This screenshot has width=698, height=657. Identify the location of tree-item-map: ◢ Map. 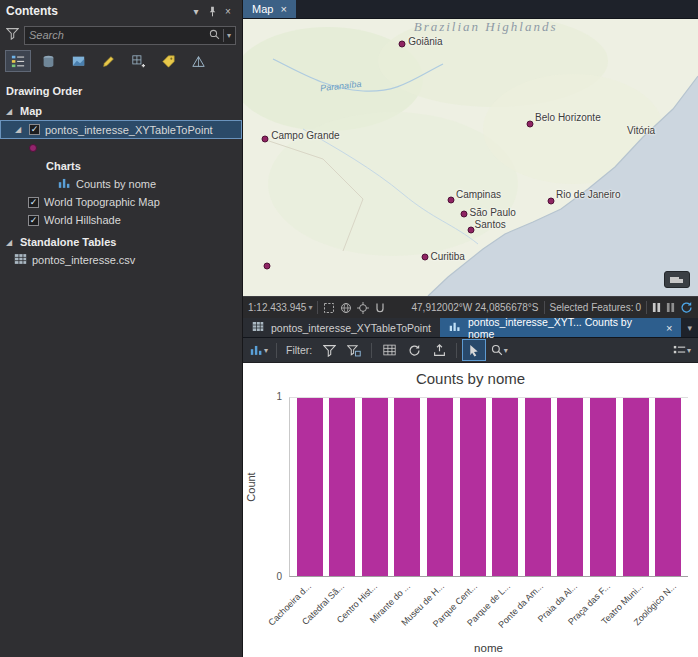
(121, 111).